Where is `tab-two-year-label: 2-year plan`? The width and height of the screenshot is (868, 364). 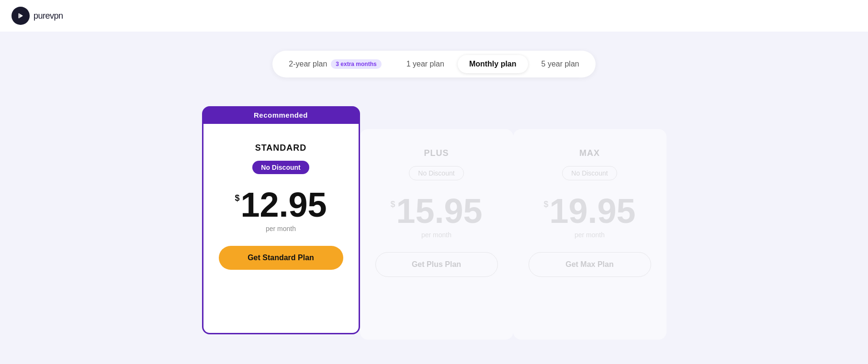
tab-two-year-label: 2-year plan is located at coordinates (308, 64).